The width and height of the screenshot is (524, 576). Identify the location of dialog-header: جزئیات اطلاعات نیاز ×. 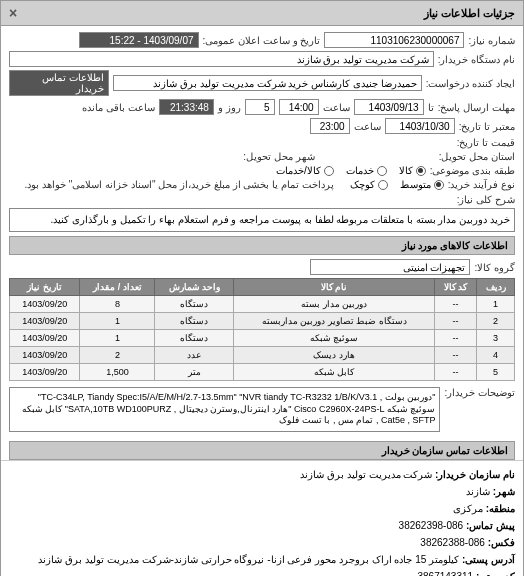
(262, 14).